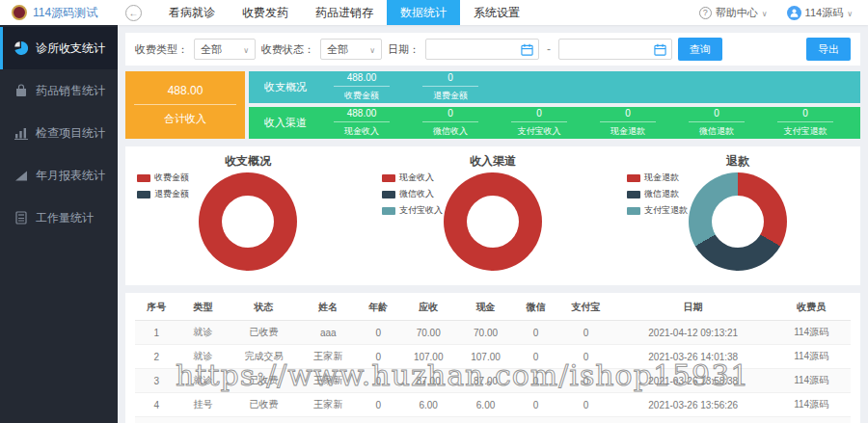 This screenshot has height=423, width=868. I want to click on sidebar-item-drug-sales: 药品销售统计, so click(59, 91).